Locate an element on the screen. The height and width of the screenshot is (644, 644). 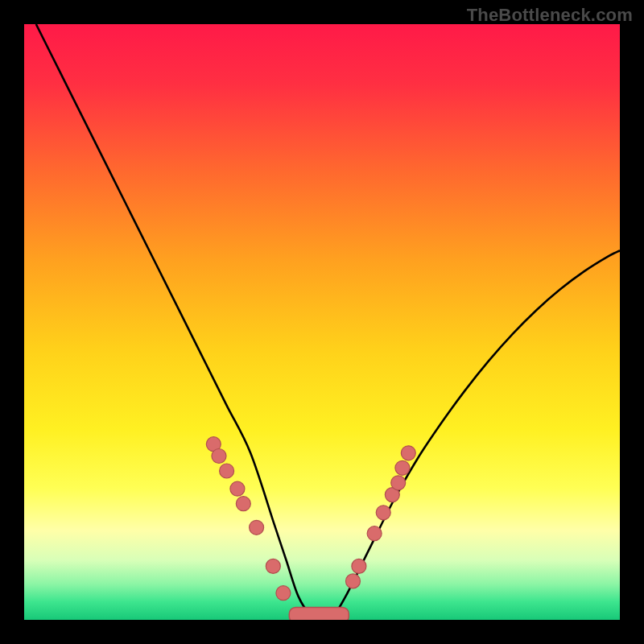
watermark-text: TheBottleneck.com is located at coordinates (550, 15).